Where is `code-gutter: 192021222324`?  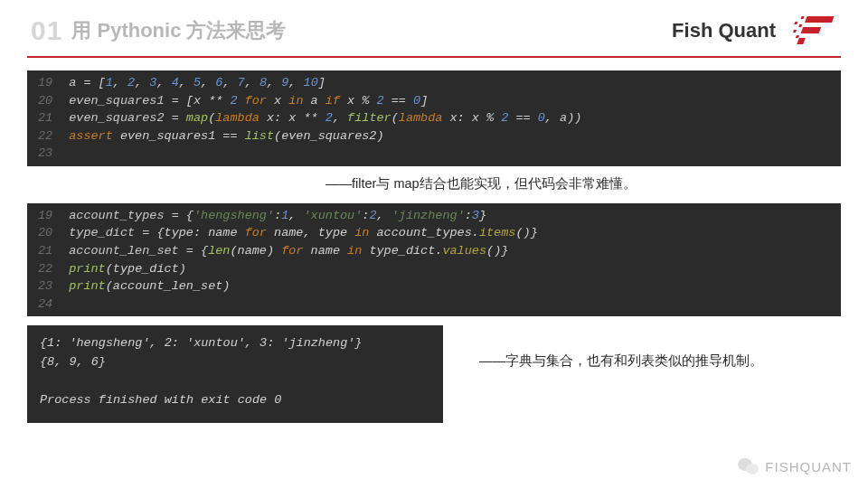
code-gutter: 192021222324 is located at coordinates (44, 260).